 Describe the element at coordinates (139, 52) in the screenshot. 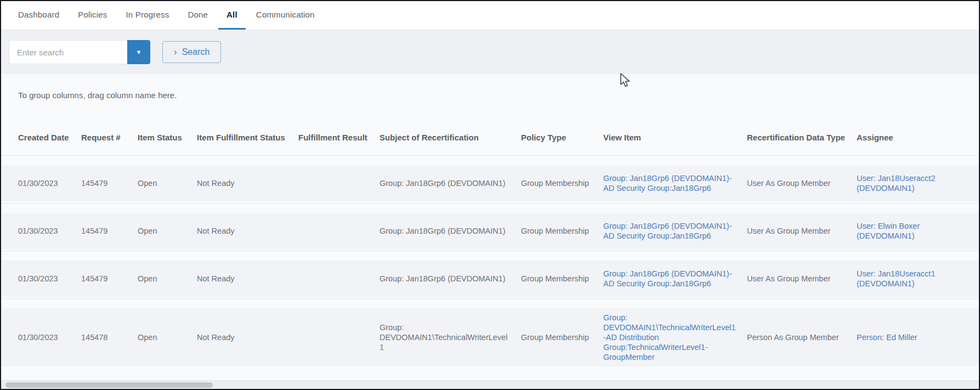

I see `search-dropdown-button: ▼` at that location.